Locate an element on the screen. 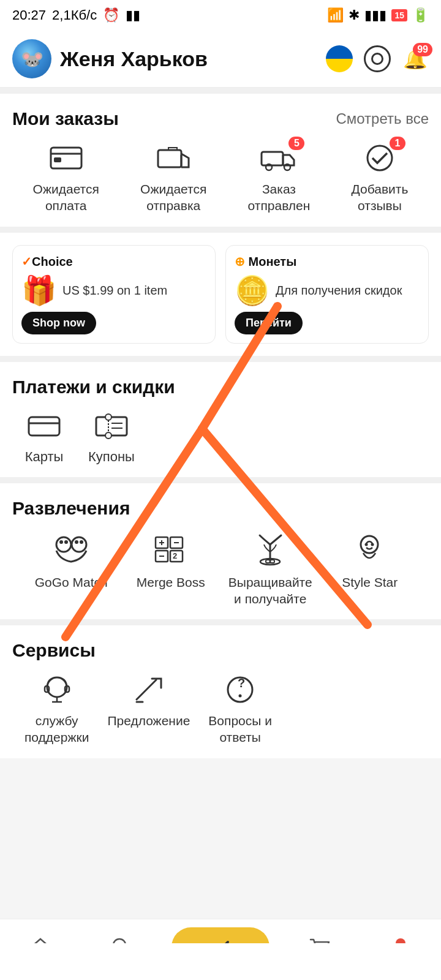 The width and height of the screenshot is (441, 980). speed: 2,1Кб/с is located at coordinates (75, 15).